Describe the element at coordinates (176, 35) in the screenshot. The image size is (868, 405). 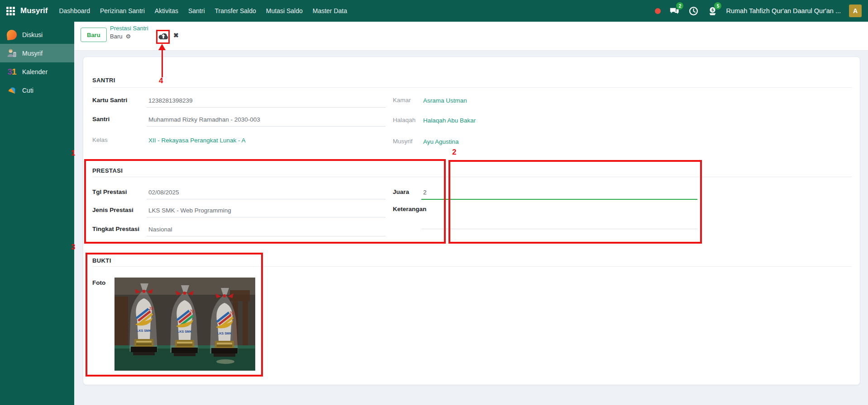
I see `discard-close-icon: ✖` at that location.